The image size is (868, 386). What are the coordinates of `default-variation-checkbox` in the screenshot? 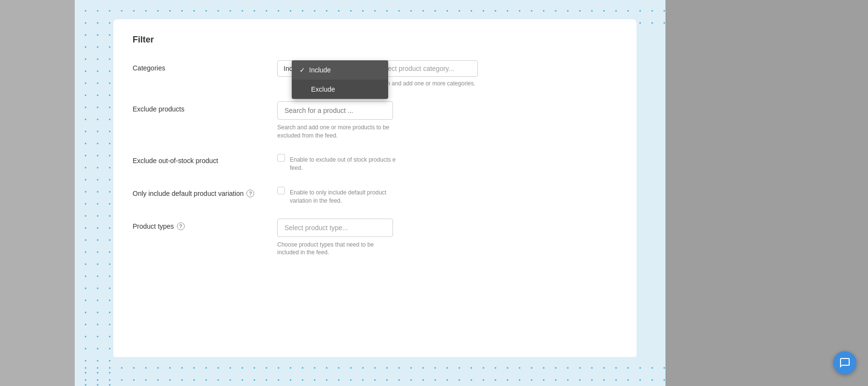 It's located at (281, 191).